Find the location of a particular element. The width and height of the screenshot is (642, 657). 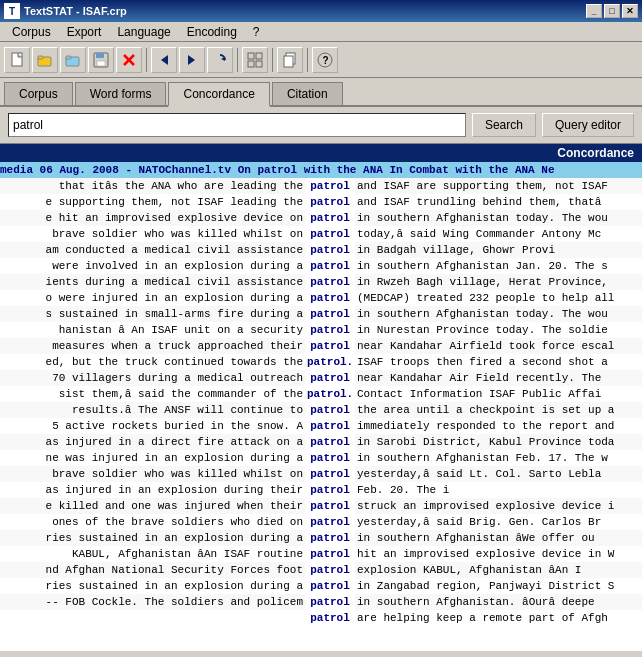

conc-right-cell: near Kandahar Airfield took force escal is located at coordinates (498, 346).